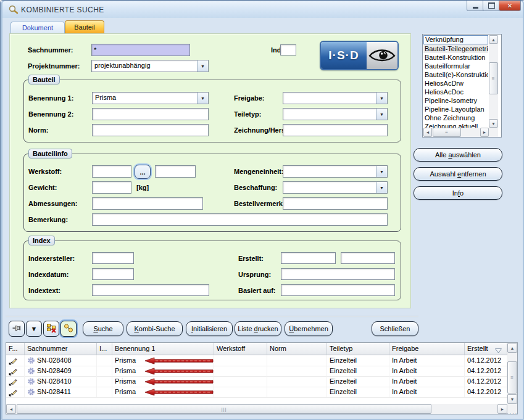 The width and height of the screenshot is (524, 420). Describe the element at coordinates (105, 349) in the screenshot. I see `column-header: I...` at that location.